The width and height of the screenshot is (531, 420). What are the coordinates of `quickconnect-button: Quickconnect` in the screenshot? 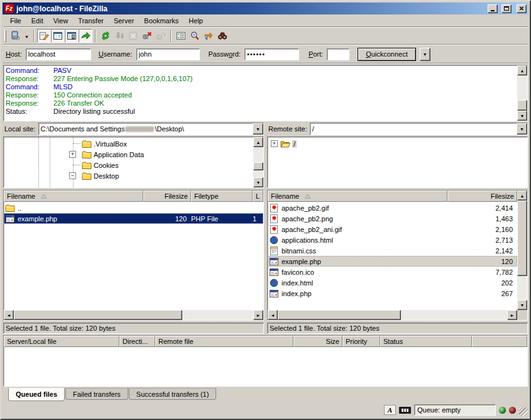 It's located at (387, 54).